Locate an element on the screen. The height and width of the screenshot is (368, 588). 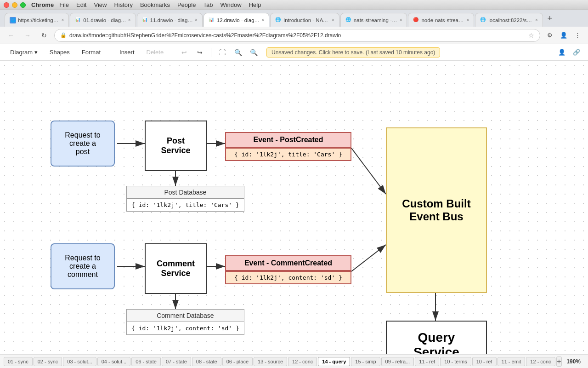
title-bar: Chrome File Edit View History Bookmarks … is located at coordinates (294, 5).